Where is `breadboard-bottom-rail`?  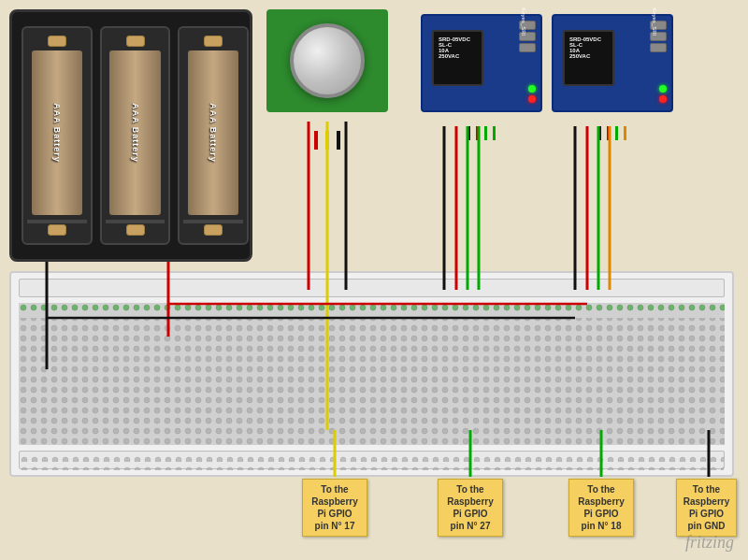 breadboard-bottom-rail is located at coordinates (372, 460).